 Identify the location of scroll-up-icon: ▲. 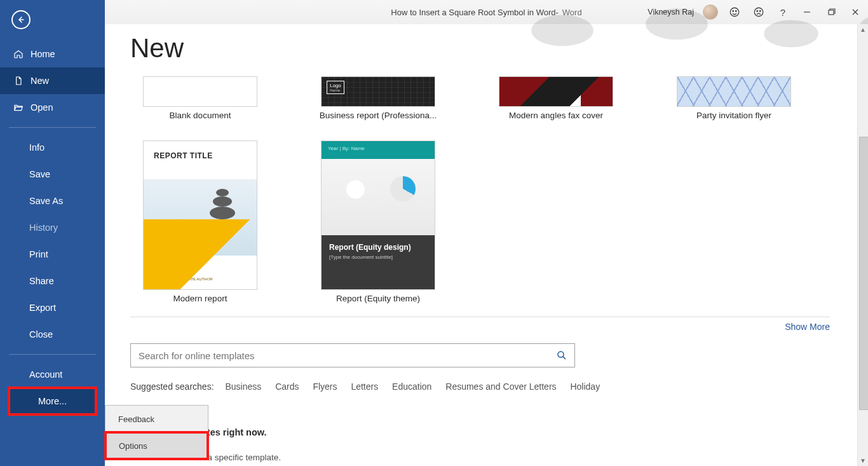
(863, 29).